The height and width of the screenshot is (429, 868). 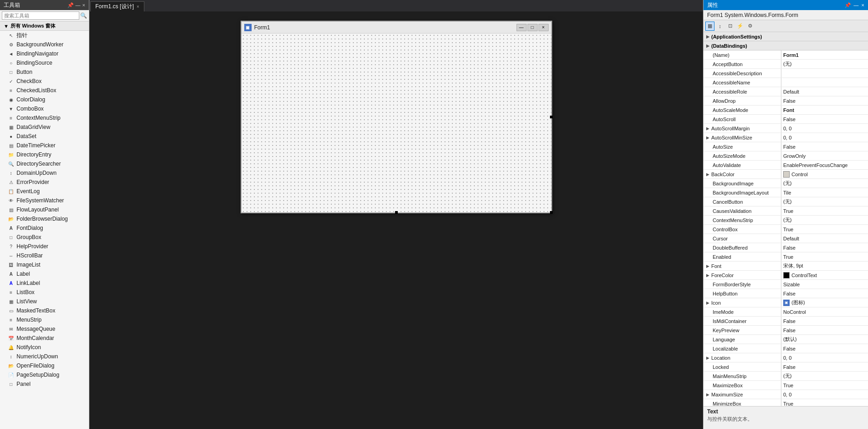 What do you see at coordinates (786, 55) in the screenshot?
I see `prop-row-name: (Name) Form1` at bounding box center [786, 55].